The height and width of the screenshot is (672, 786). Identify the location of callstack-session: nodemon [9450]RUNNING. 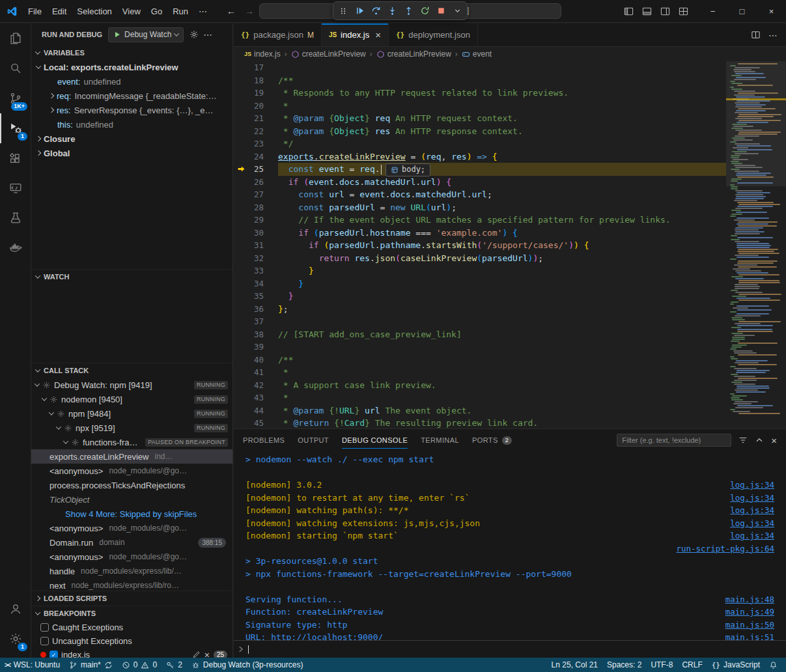
(132, 399).